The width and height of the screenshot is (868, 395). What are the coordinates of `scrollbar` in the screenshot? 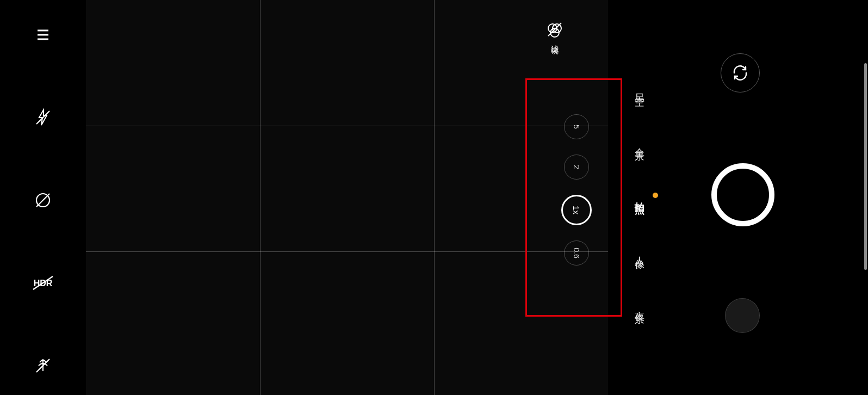 It's located at (866, 166).